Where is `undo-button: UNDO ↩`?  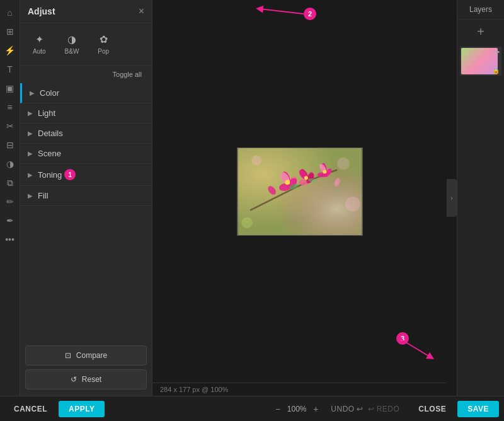 undo-button: UNDO ↩ is located at coordinates (346, 409).